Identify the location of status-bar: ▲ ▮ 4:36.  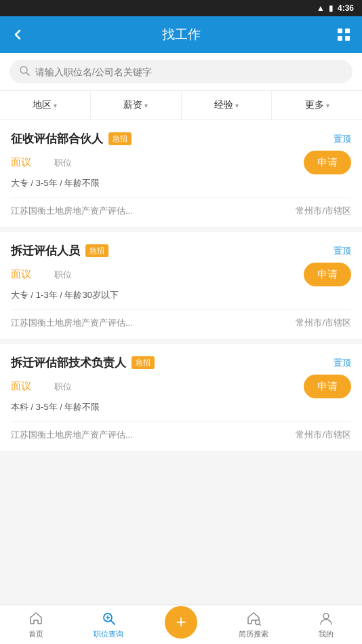
(181, 8).